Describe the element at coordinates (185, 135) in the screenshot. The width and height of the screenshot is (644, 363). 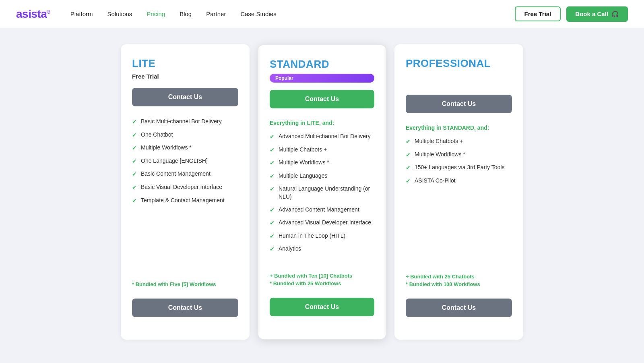
I see `list-item: ✔One Chatbot` at that location.